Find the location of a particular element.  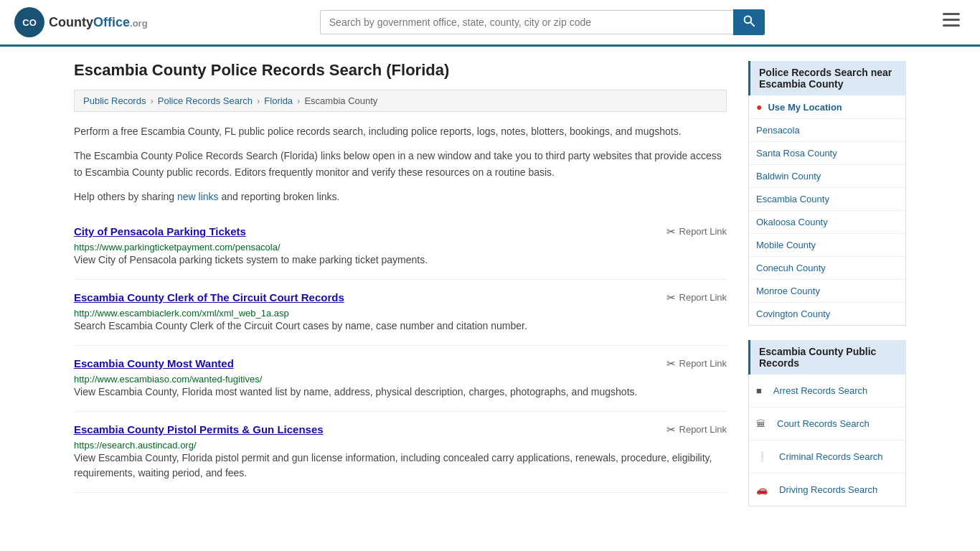

result-item: Escambia County Clerk of The Circuit Cou… is located at coordinates (400, 313).